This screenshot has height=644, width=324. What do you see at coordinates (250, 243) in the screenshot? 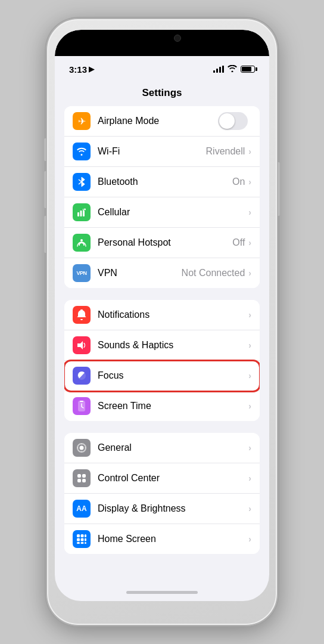
I see `personal-hotspot-chevron: ›` at bounding box center [250, 243].